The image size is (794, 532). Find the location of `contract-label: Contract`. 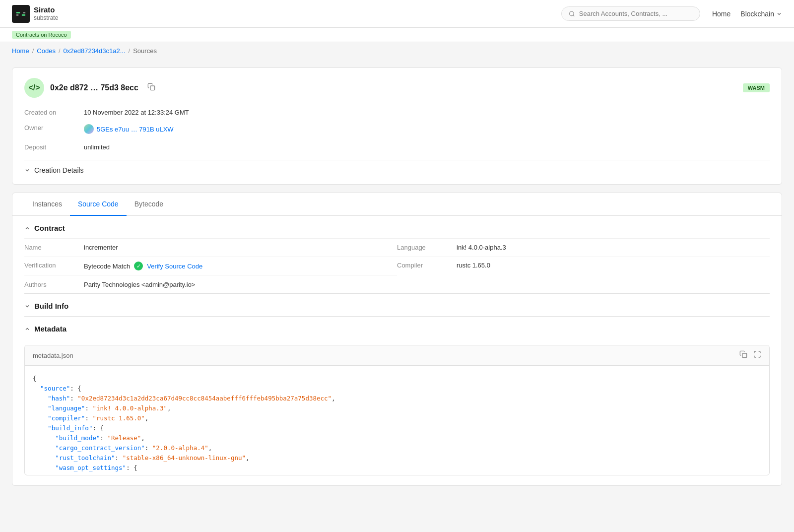

contract-label: Contract is located at coordinates (50, 228).